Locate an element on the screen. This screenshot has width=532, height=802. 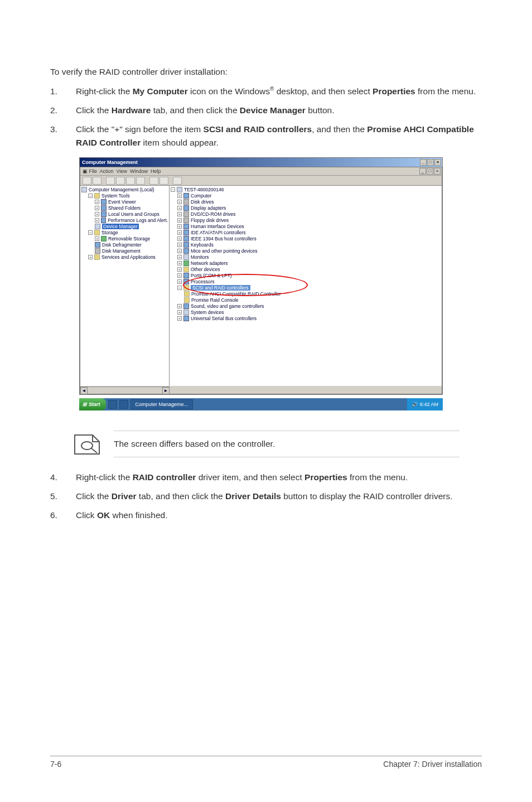
tree-label: Processors is located at coordinates (203, 282).